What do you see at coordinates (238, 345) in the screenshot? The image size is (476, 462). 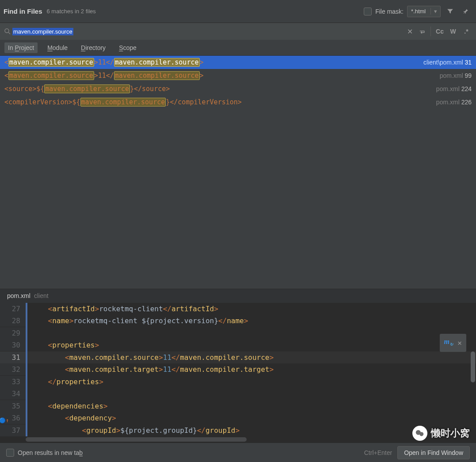 I see `code-line: 30 <properties>` at bounding box center [238, 345].